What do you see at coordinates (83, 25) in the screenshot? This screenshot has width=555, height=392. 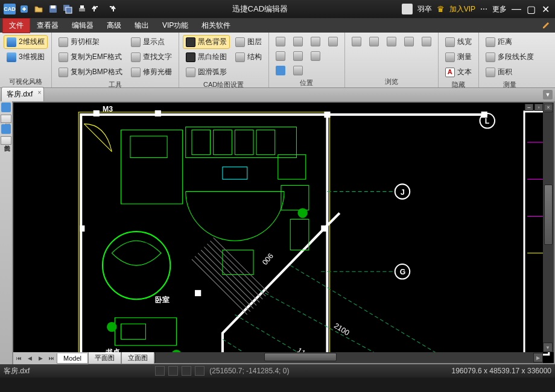 I see `menu-editor: 编辑器` at bounding box center [83, 25].